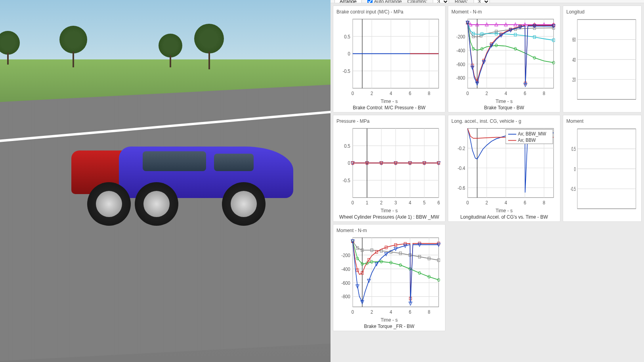 This screenshot has height=362, width=644. I want to click on chart-card-long_accel: Long. accel., inst. CG, vehicle - g02468…, so click(504, 168).